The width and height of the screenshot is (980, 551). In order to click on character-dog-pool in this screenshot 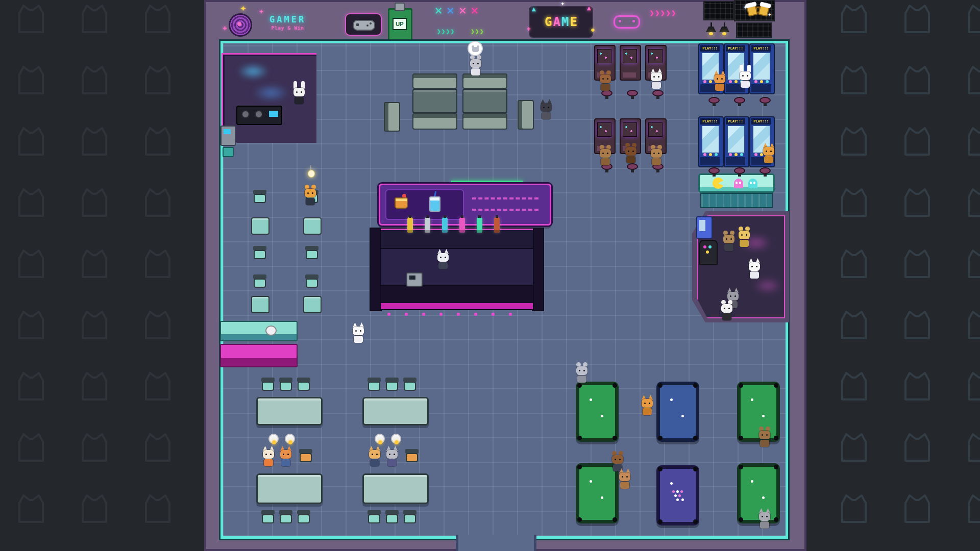, I will do `click(765, 438)`.